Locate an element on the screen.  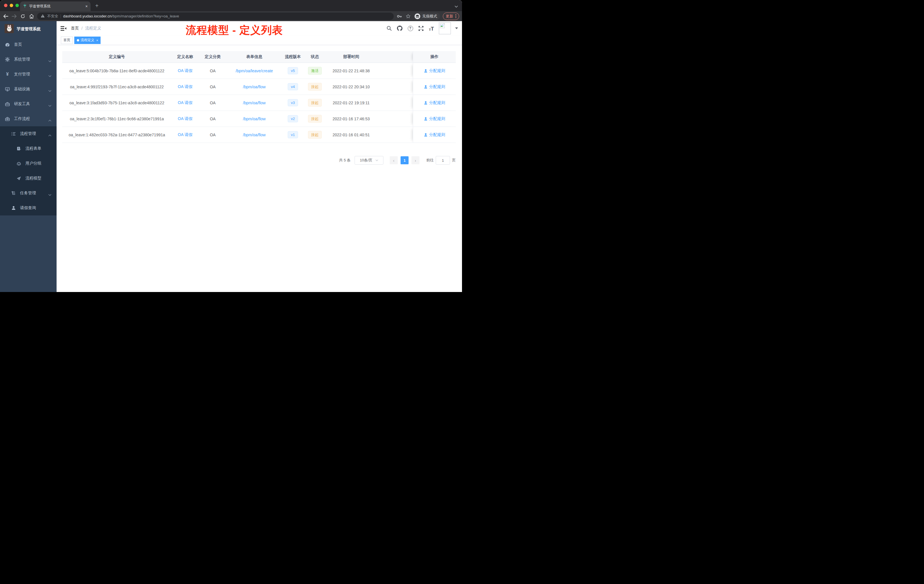
current-page-button: 1 is located at coordinates (404, 160).